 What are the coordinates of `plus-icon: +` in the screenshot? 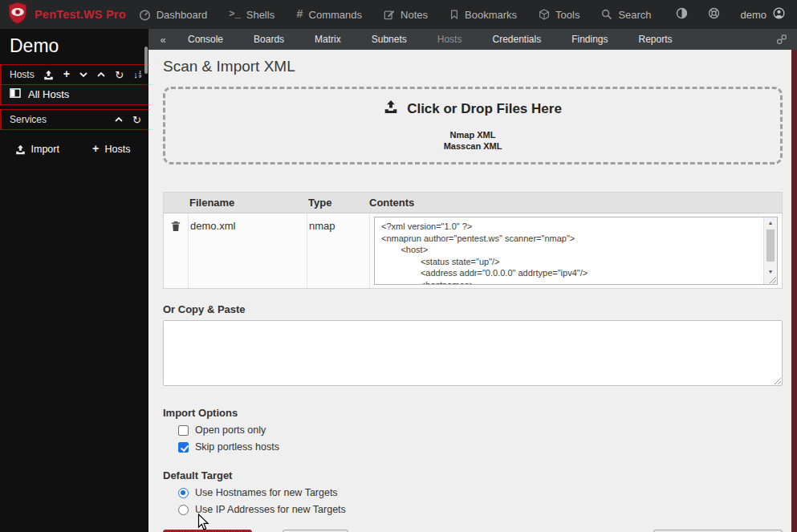 It's located at (96, 149).